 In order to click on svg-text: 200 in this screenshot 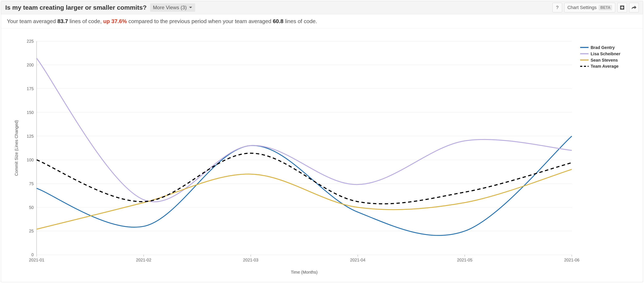, I will do `click(30, 65)`.